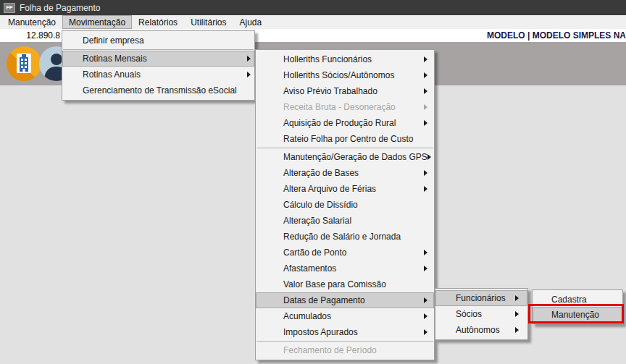 The height and width of the screenshot is (364, 626). I want to click on menu-item-label: Gerenciamento de Transmissão eSocial, so click(158, 90).